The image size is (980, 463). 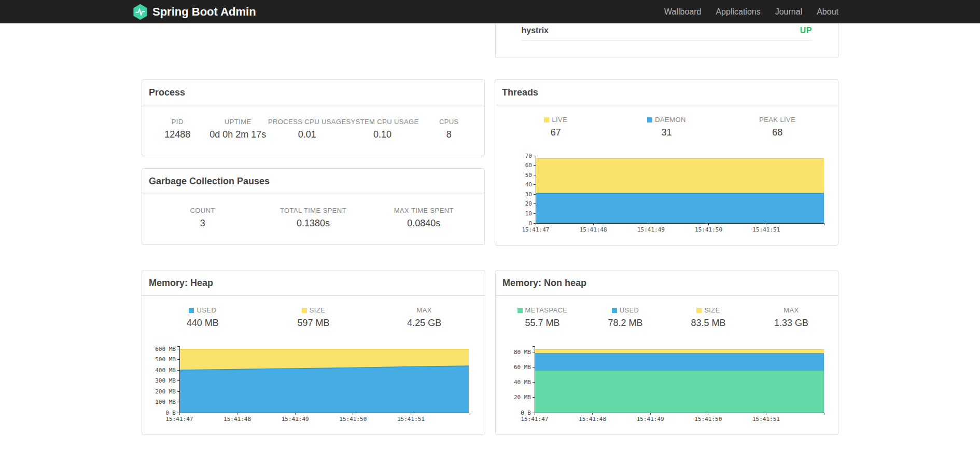 I want to click on stat-heap-used: USED 440 MB, so click(x=203, y=318).